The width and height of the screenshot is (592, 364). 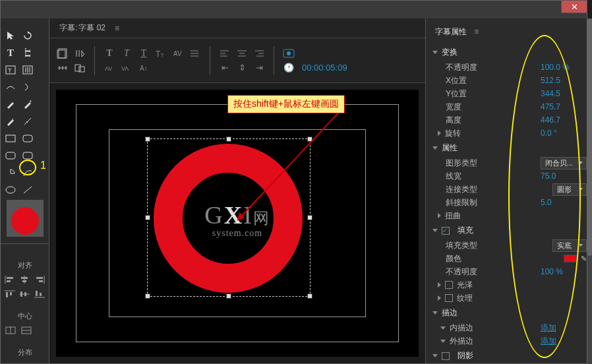 What do you see at coordinates (10, 280) in the screenshot?
I see `align-left-icon` at bounding box center [10, 280].